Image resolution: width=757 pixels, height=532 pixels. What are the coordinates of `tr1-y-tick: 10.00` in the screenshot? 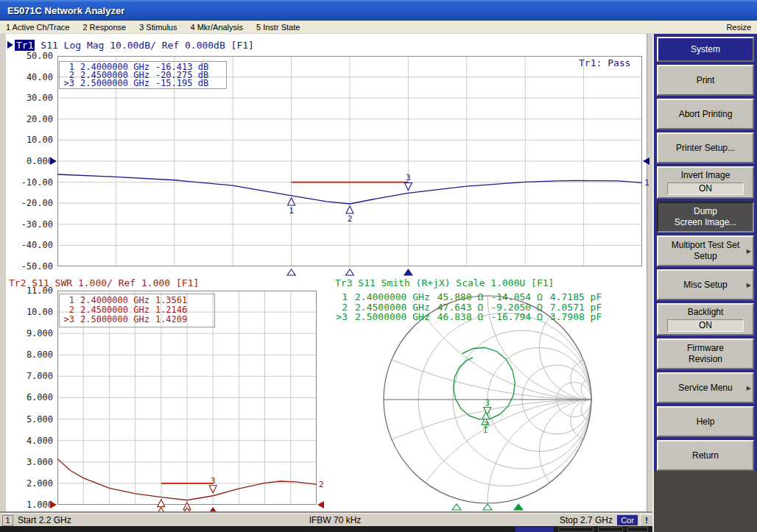 It's located at (40, 140).